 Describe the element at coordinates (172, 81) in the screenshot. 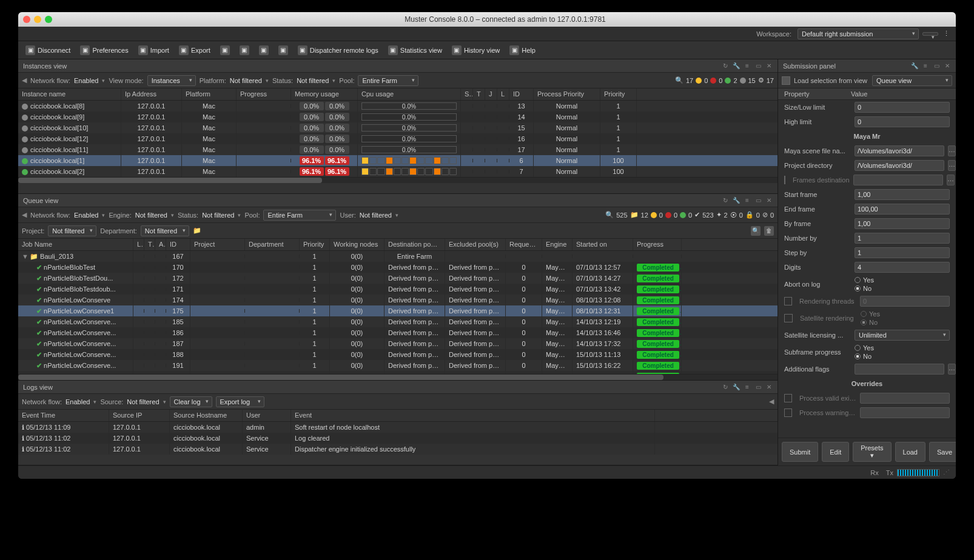

I see `inst-vm-select: Instances` at that location.